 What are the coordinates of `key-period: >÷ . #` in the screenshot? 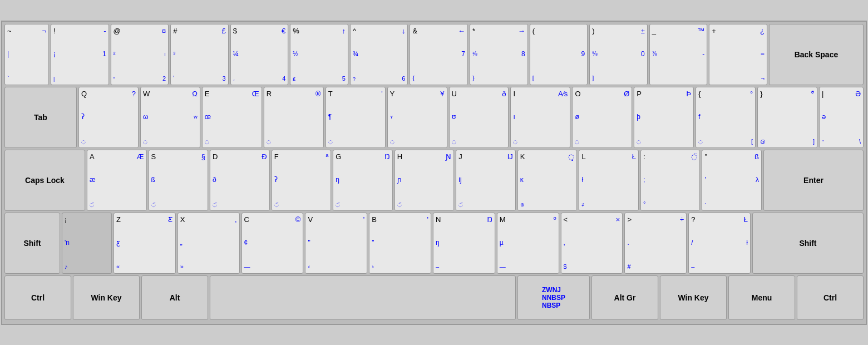 It's located at (655, 243).